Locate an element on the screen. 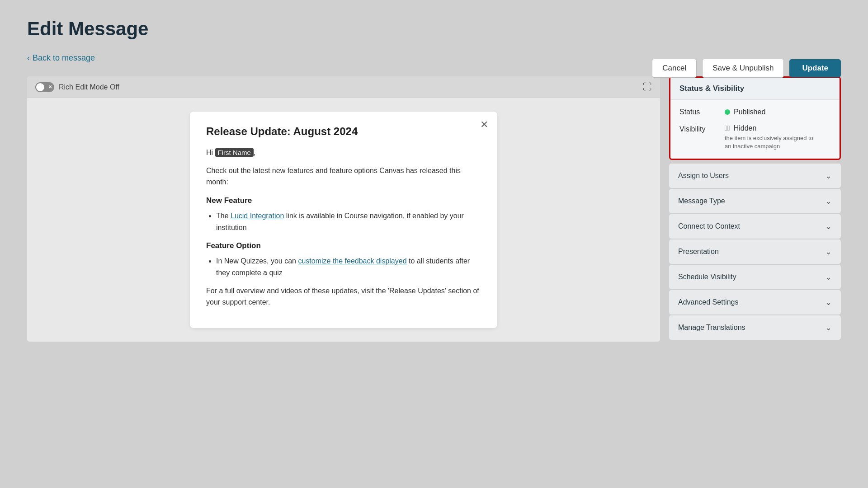 The image size is (868, 488). accordion-item-message-type: Message Type ⌄ is located at coordinates (755, 201).